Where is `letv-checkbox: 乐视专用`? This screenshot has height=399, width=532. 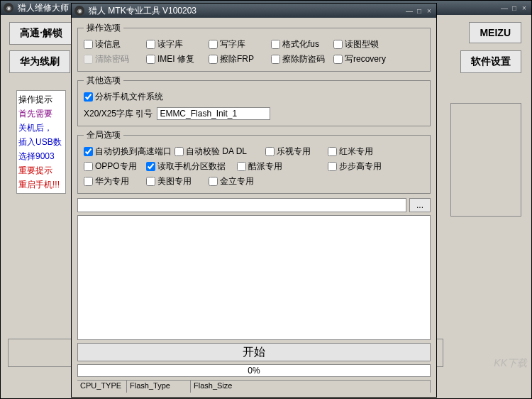
letv-checkbox: 乐视专用 is located at coordinates (297, 152).